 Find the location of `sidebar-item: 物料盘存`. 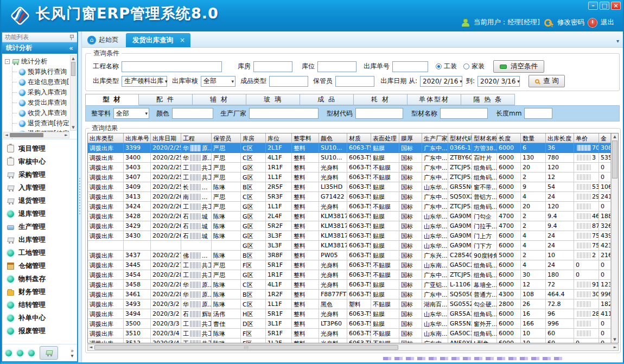

sidebar-item: 物料盘存 is located at coordinates (40, 279).